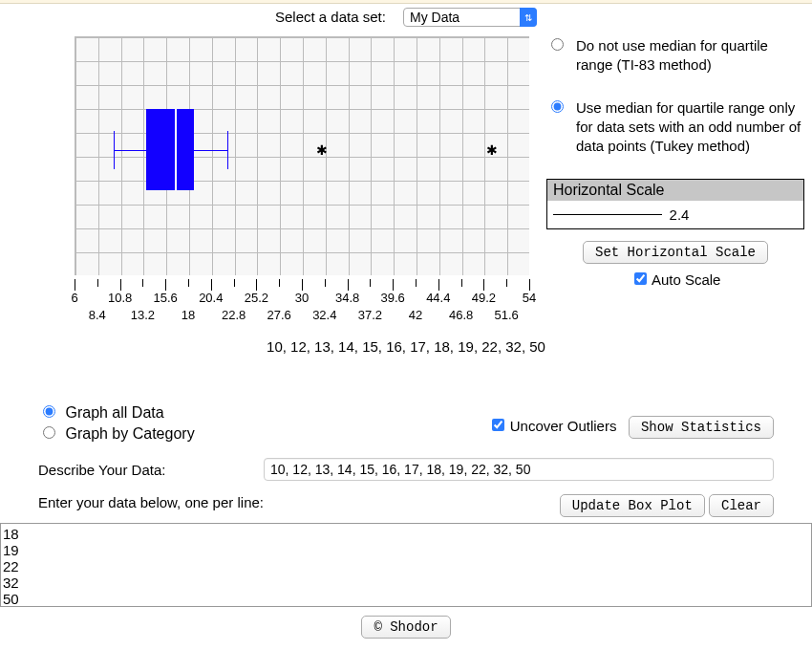 The image size is (812, 650). I want to click on enter-data-label: Enter your data below, one per line:, so click(151, 503).